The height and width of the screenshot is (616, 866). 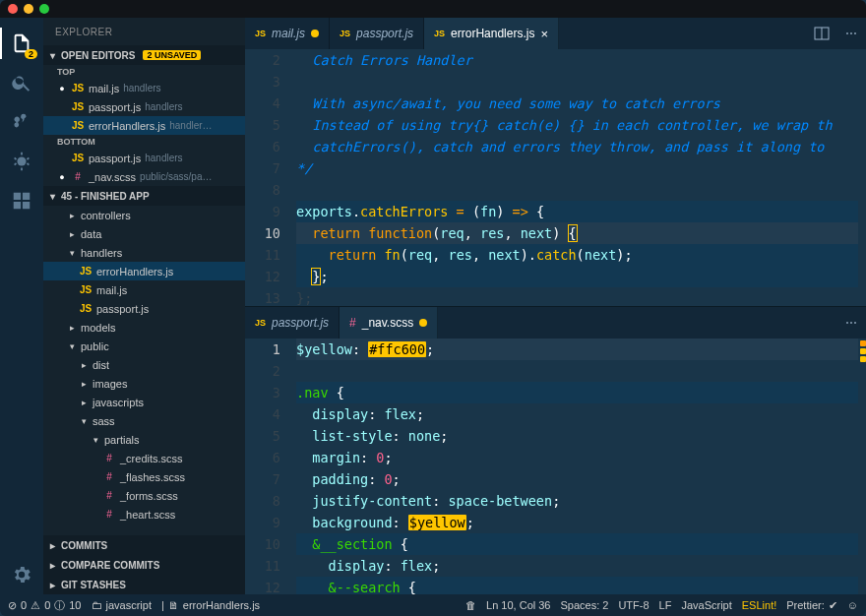 I want to click on file-row: JSpassport.js, so click(x=144, y=309).